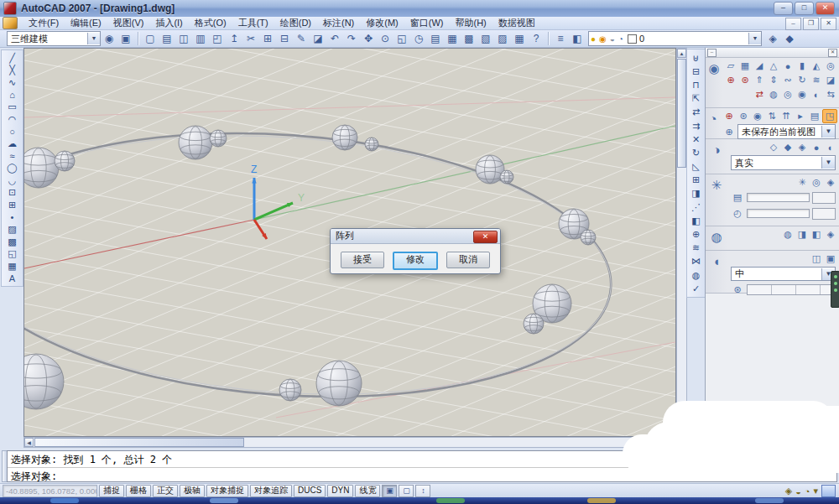 The image size is (839, 504). Describe the element at coordinates (696, 85) in the screenshot. I see `intersect-icon: ⊓` at that location.